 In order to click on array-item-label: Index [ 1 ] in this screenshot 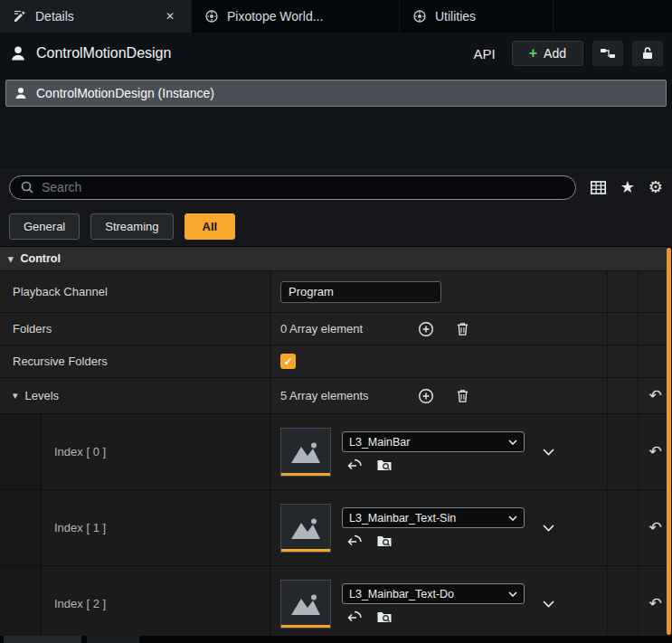, I will do `click(136, 528)`.